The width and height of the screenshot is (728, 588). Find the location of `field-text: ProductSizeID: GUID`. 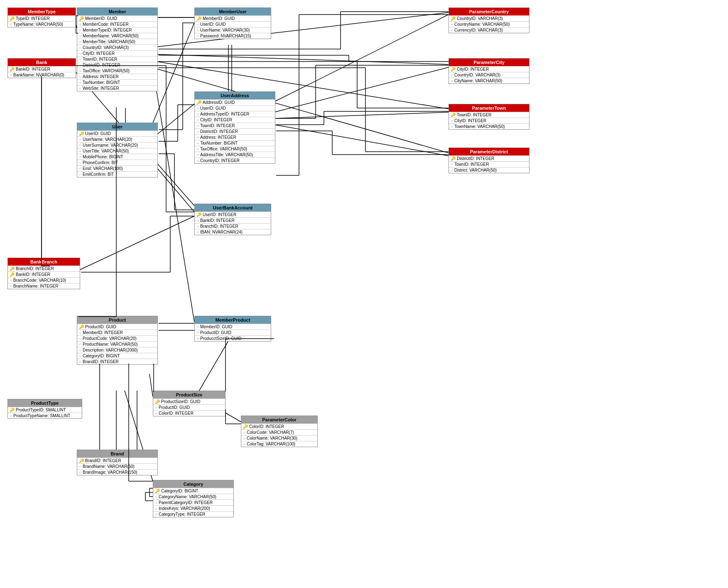

field-text: ProductSizeID: GUID is located at coordinates (181, 401).